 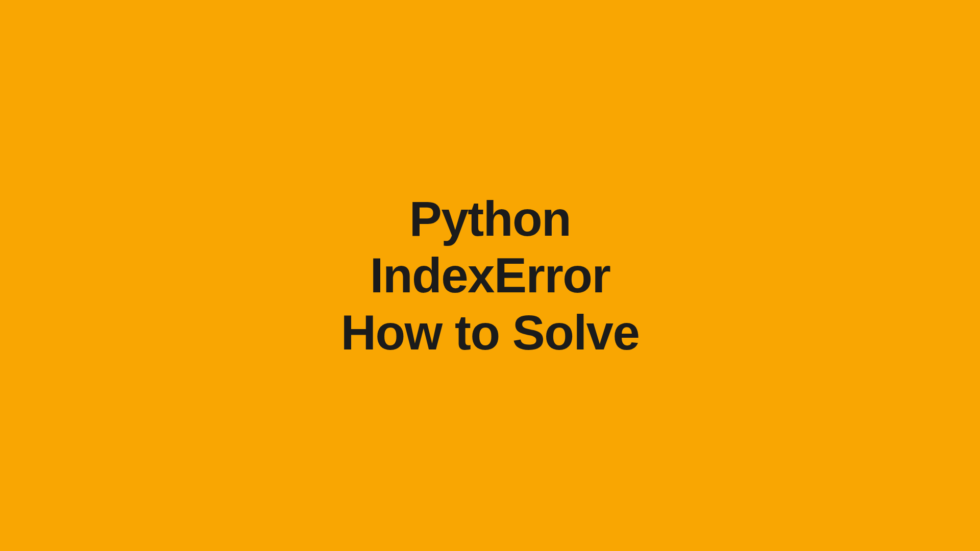 I want to click on title-line-2: IndexError, so click(x=490, y=276).